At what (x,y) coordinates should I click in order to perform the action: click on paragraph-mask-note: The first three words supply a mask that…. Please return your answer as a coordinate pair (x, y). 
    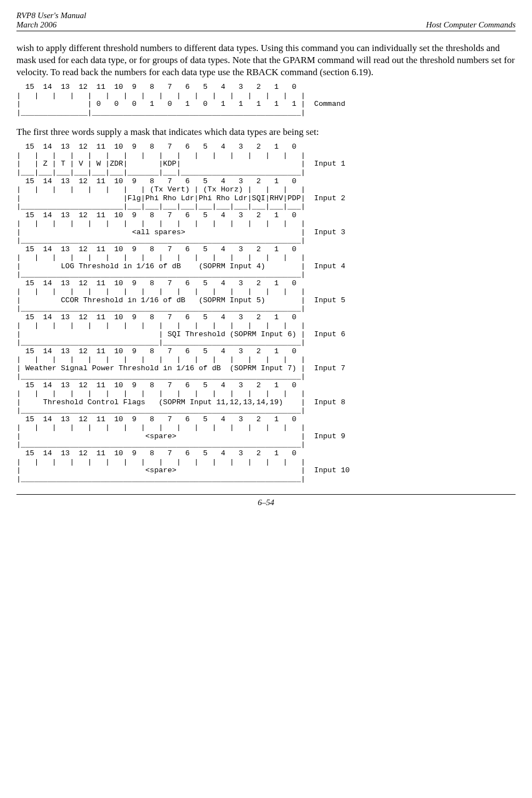
    Looking at the image, I should click on (266, 132).